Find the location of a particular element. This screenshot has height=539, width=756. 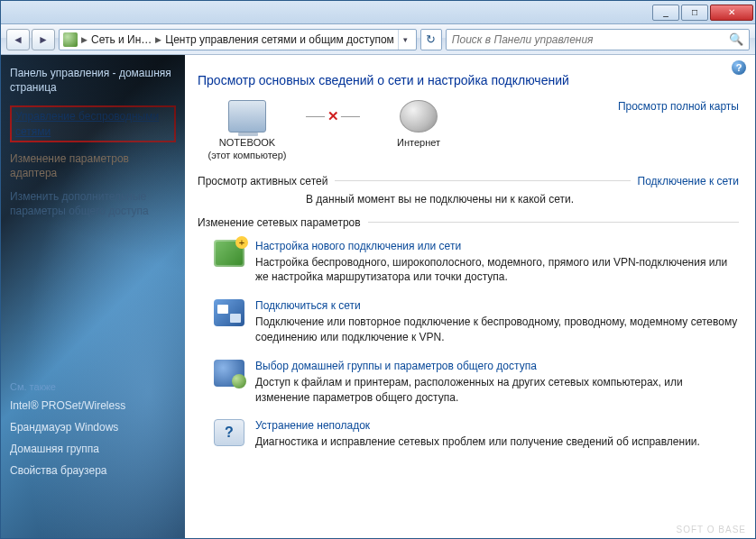

spacer is located at coordinates (93, 305).